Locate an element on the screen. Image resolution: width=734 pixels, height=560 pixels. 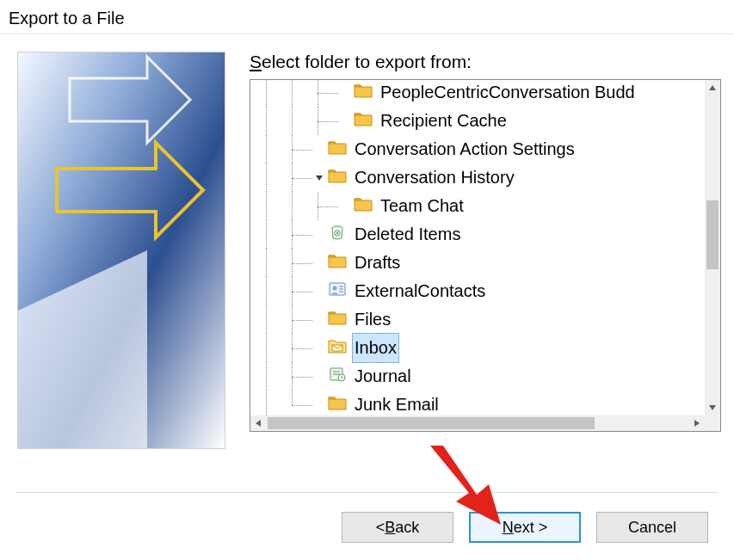
journal-icon is located at coordinates (340, 377).